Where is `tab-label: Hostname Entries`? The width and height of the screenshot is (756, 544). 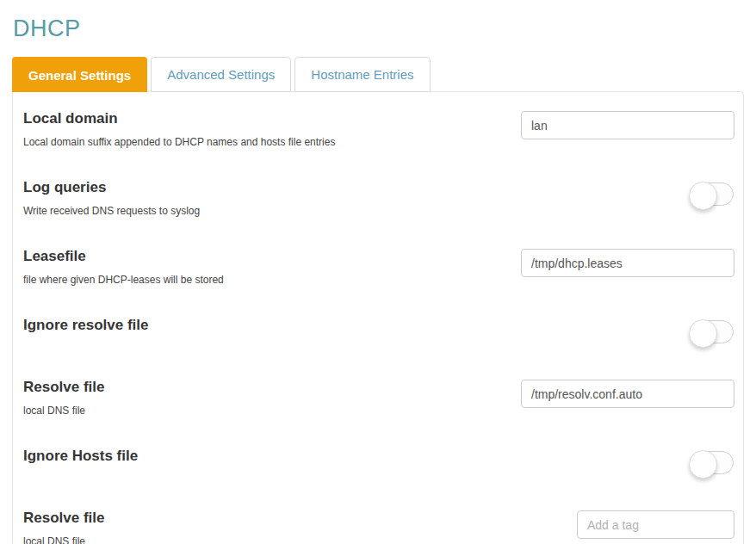
tab-label: Hostname Entries is located at coordinates (362, 74).